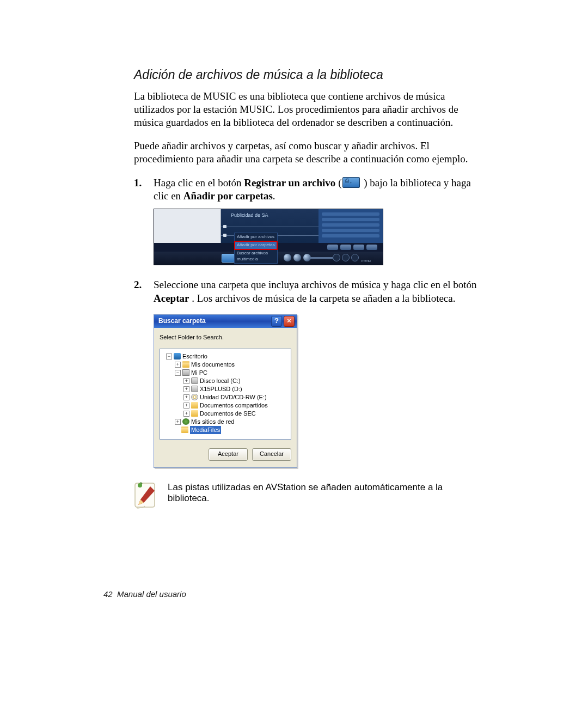  Describe the element at coordinates (290, 183) in the screenshot. I see `step-1-register-file-label: Registrar un archivo` at that location.